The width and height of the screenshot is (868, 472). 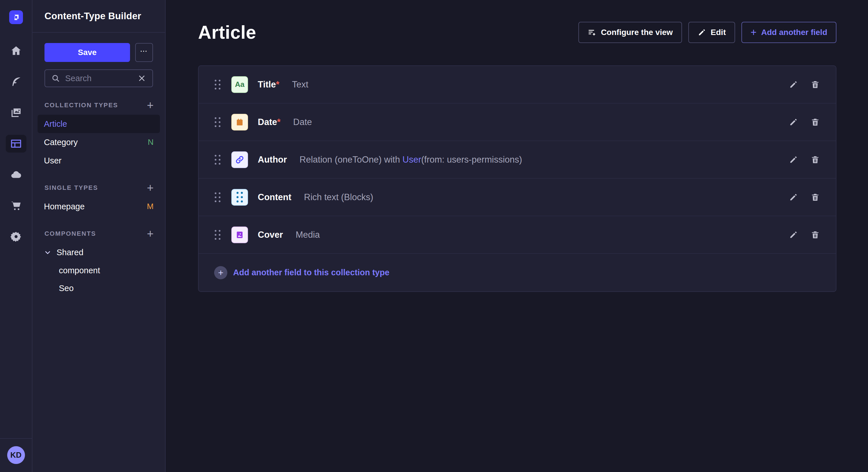 I want to click on nav-rail: KD, so click(x=16, y=236).